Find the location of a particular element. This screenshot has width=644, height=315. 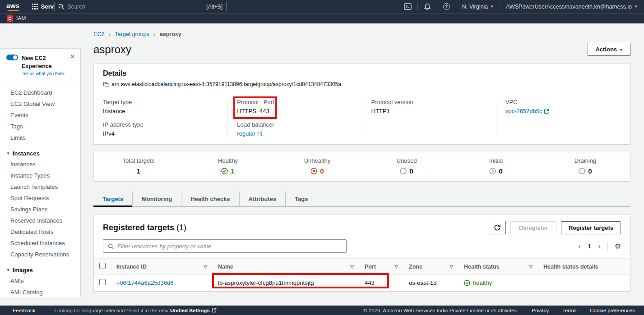

sidebar-item-instances: Instances is located at coordinates (40, 164).